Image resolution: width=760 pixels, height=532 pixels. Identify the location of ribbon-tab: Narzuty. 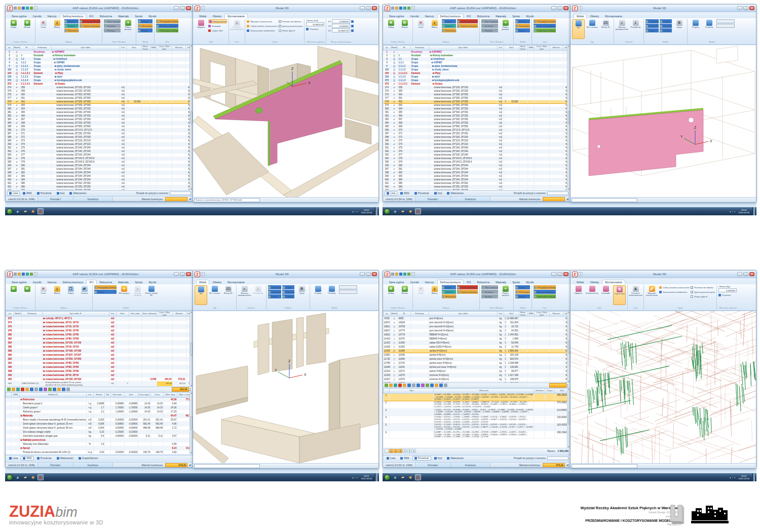
(52, 16).